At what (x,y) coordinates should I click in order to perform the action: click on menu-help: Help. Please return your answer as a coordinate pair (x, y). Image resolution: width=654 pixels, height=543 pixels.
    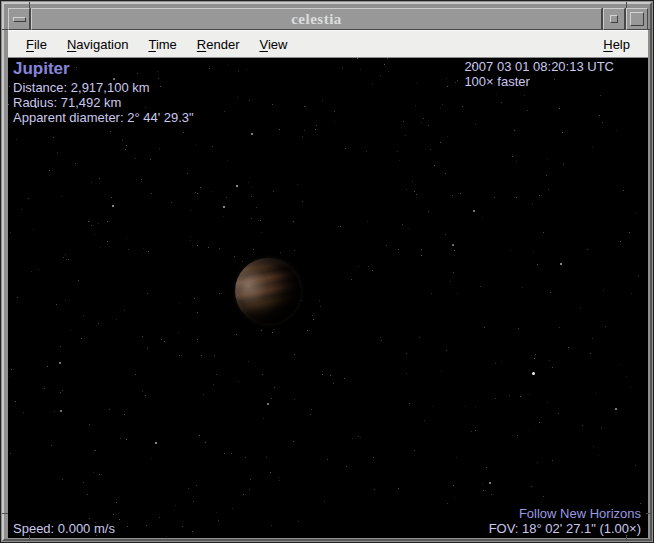
    Looking at the image, I should click on (616, 44).